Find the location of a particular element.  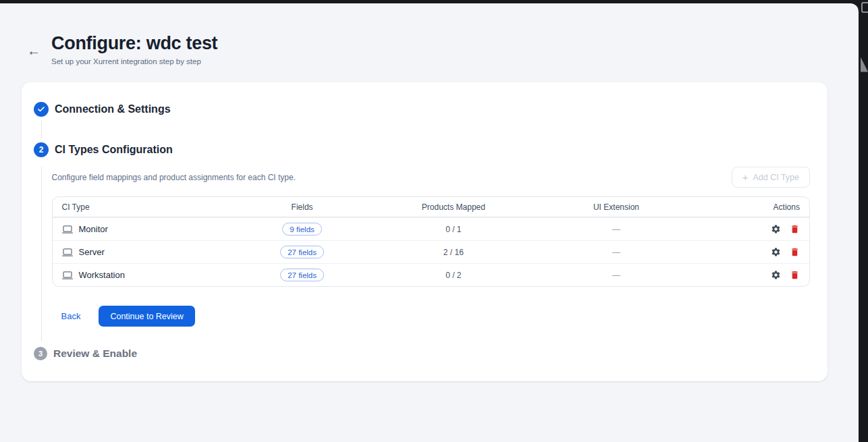

col-ci-type: CI Type is located at coordinates (159, 207).